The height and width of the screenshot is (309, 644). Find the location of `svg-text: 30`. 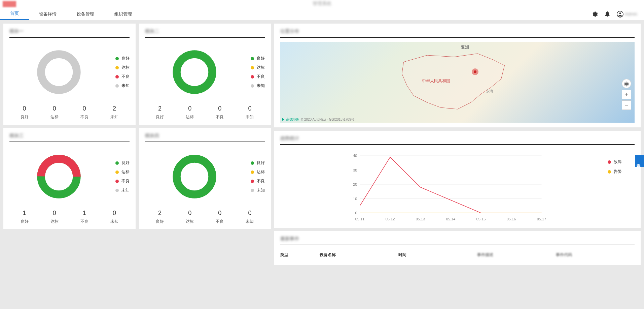

svg-text: 30 is located at coordinates (355, 170).